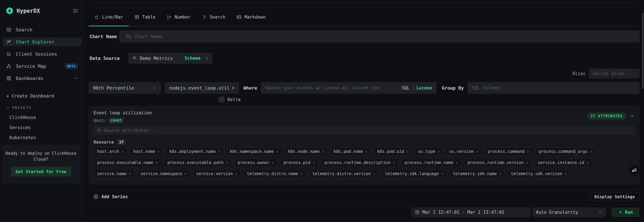 The width and height of the screenshot is (644, 222). What do you see at coordinates (643, 51) in the screenshot?
I see `vertical-scrollbar-thumb` at bounding box center [643, 51].